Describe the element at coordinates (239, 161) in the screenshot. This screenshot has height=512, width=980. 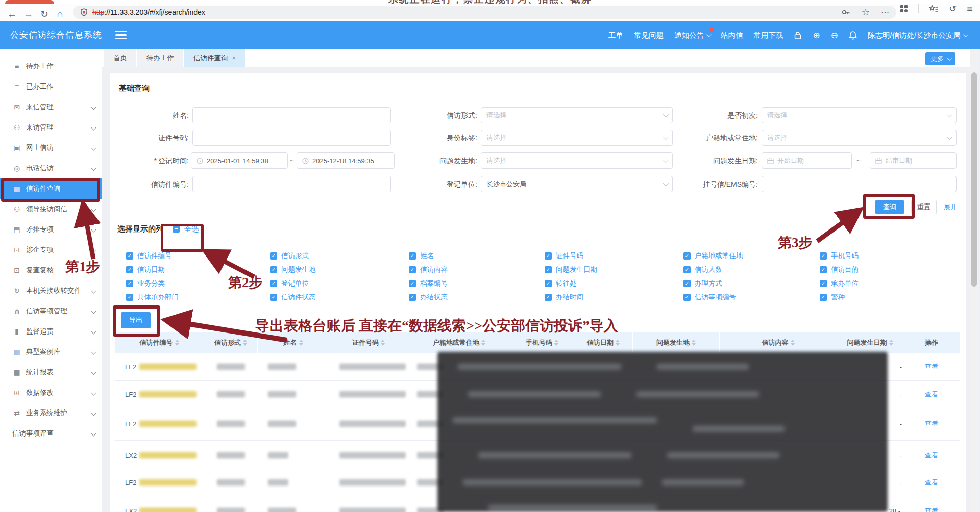
I see `reg-time-start-input: 2025-01-01 14:59:38` at that location.